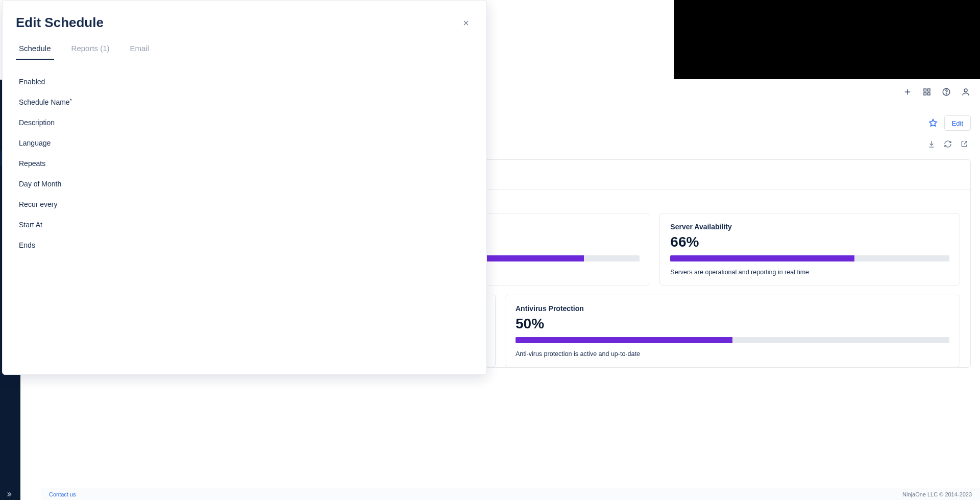 The image size is (980, 500). What do you see at coordinates (244, 163) in the screenshot?
I see `field-repeats: Repeats` at bounding box center [244, 163].